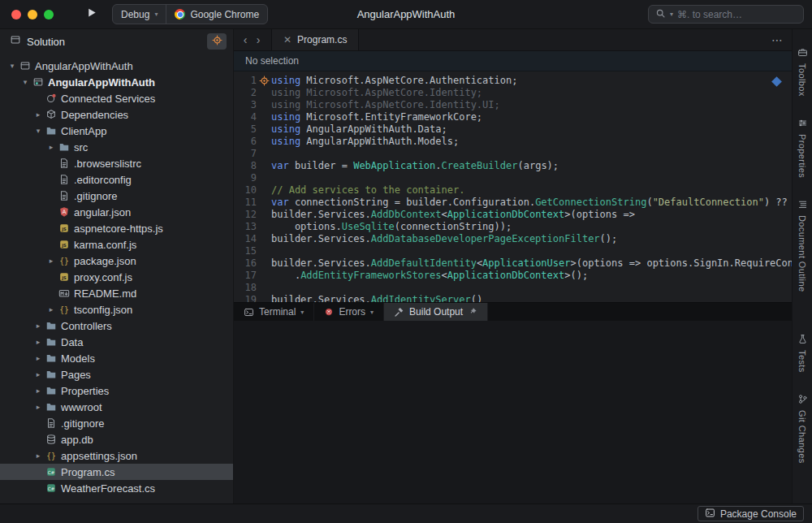  Describe the element at coordinates (287, 40) in the screenshot. I see `close-tab-icon: ✕` at that location.